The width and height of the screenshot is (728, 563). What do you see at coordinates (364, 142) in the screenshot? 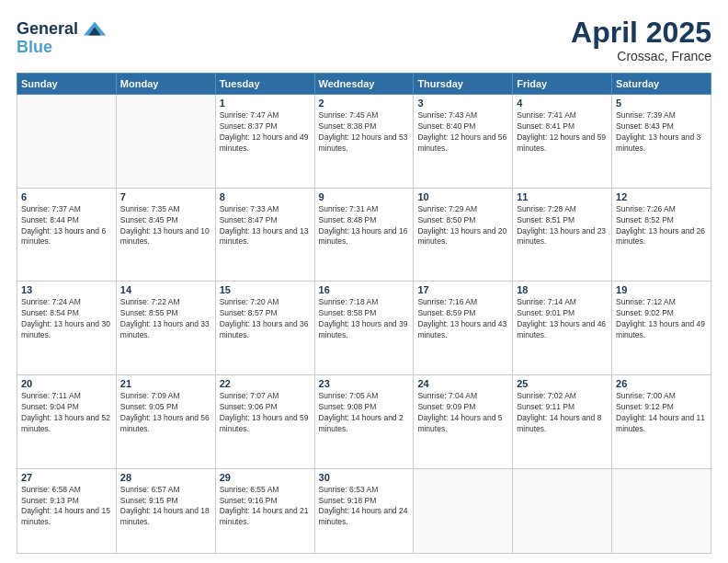
I see `day-cell: 2Sunrise: 7:45 AM Sunset: 8:38 PM Daylig…` at bounding box center [364, 142].